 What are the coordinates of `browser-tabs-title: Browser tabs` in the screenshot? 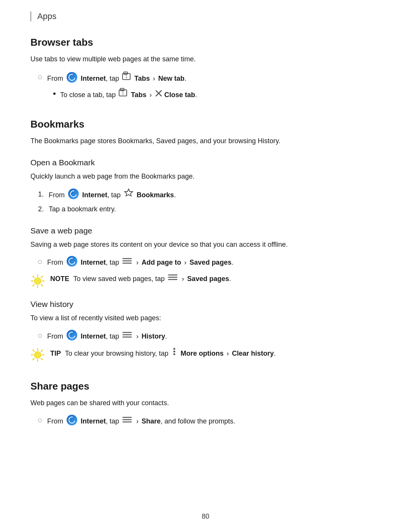 It's located at (206, 43).